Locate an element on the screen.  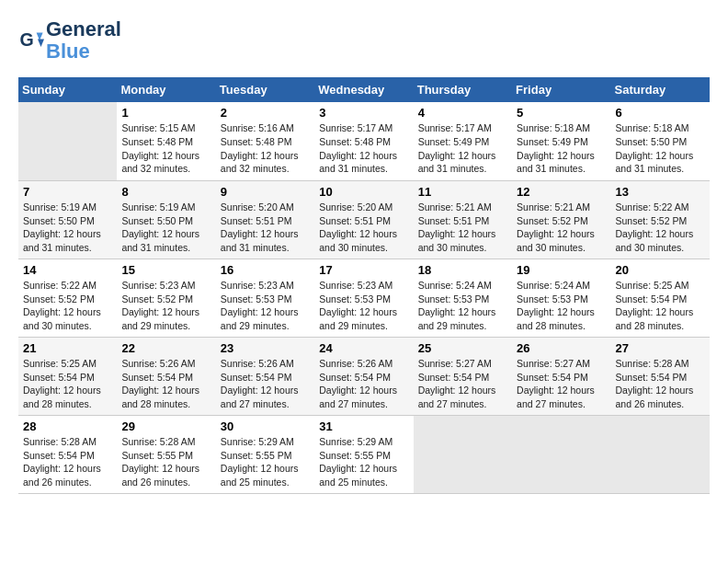
calendar-cell: 26Sunrise: 5:27 AMSunset: 5:54 PMDayligh… is located at coordinates (561, 375).